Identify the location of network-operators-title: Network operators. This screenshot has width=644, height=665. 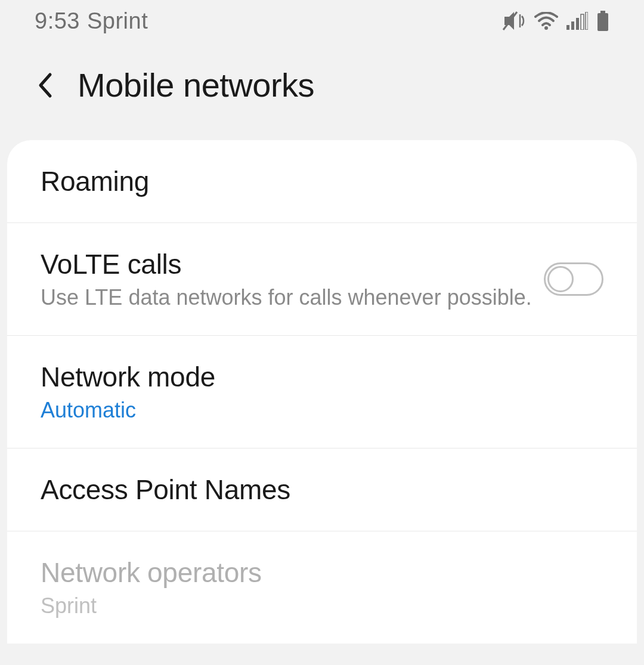
(322, 573).